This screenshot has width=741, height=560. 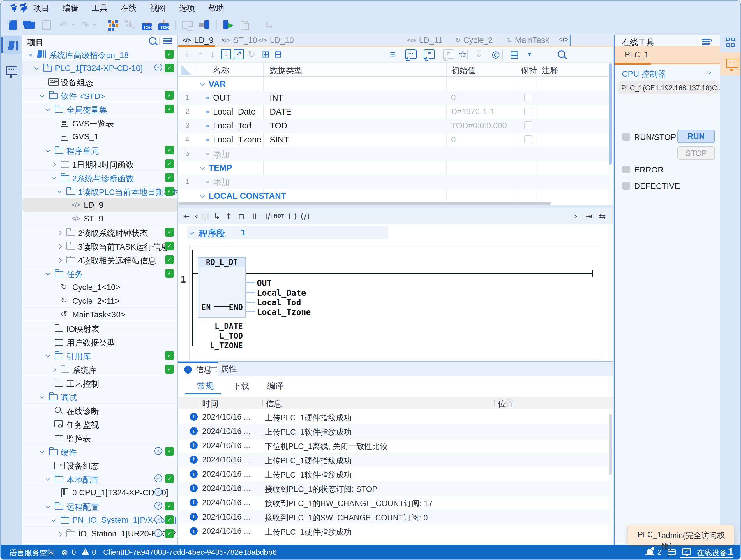 I want to click on var-row: 1添加, so click(x=394, y=182).